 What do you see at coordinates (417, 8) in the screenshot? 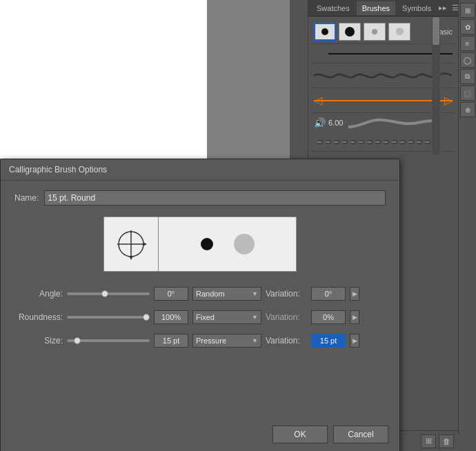
I see `tab-symbols: Symbols` at bounding box center [417, 8].